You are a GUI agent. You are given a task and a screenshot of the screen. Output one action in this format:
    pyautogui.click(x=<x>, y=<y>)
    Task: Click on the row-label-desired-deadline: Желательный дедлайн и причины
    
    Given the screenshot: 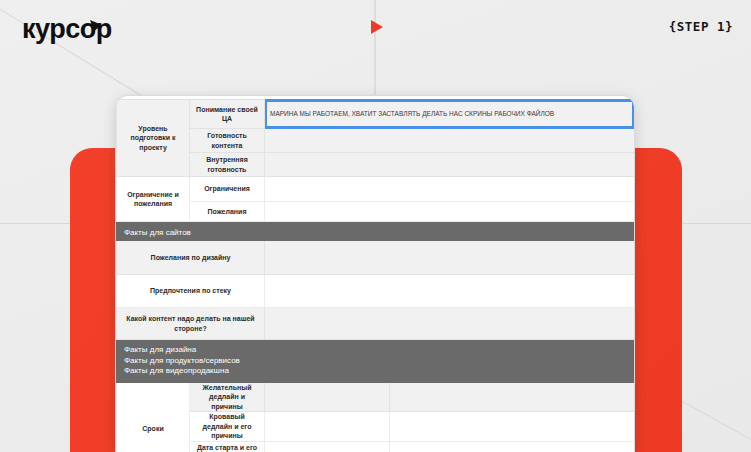 What is the action you would take?
    pyautogui.click(x=228, y=398)
    